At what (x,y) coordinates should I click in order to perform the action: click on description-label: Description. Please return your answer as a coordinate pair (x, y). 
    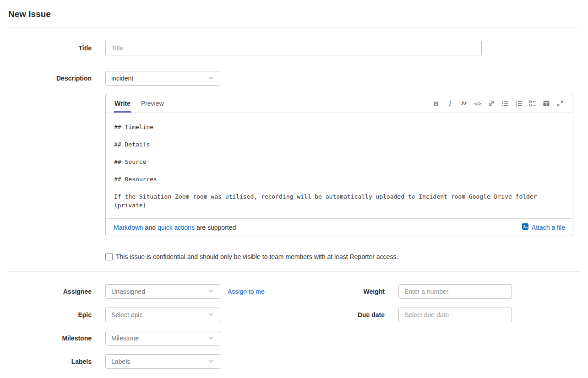
    Looking at the image, I should click on (50, 78).